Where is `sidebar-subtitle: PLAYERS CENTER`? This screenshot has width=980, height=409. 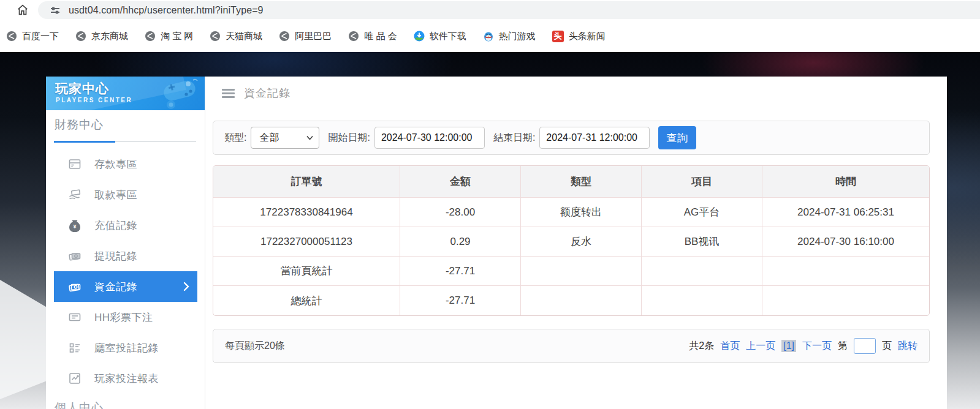 sidebar-subtitle: PLAYERS CENTER is located at coordinates (94, 100).